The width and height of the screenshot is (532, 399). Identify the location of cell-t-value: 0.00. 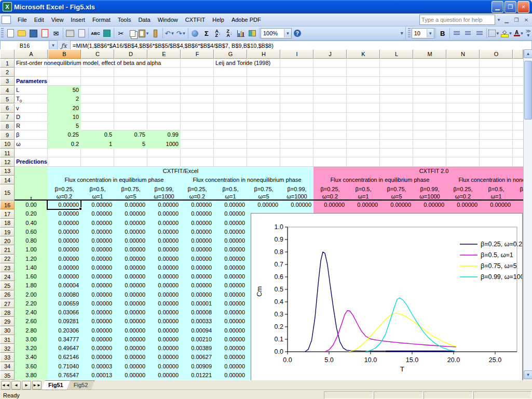
(31, 205).